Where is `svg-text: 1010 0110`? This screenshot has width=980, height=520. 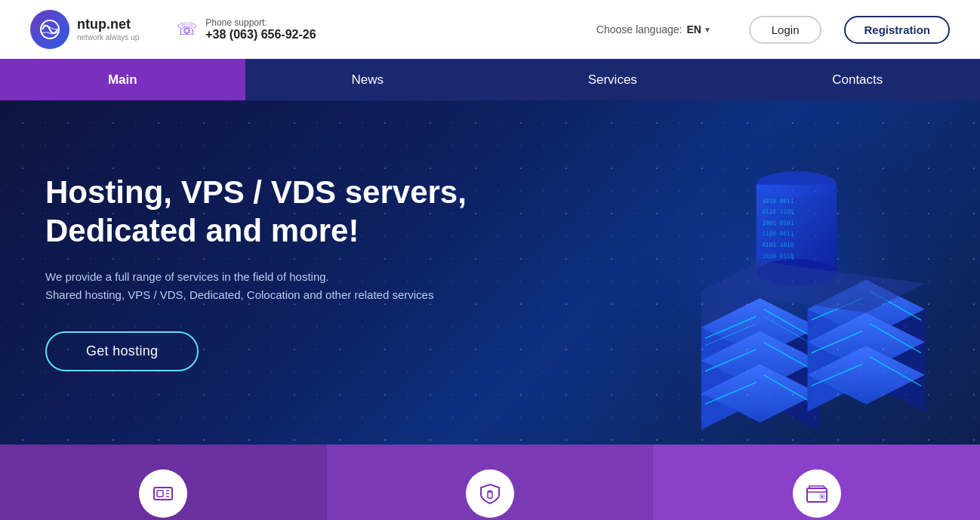
svg-text: 1010 0110 is located at coordinates (778, 257).